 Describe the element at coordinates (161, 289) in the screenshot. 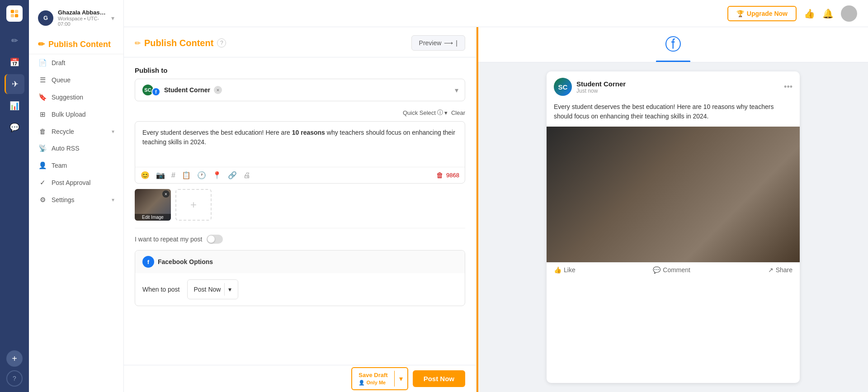

I see `when-to-post-label: When to post` at that location.